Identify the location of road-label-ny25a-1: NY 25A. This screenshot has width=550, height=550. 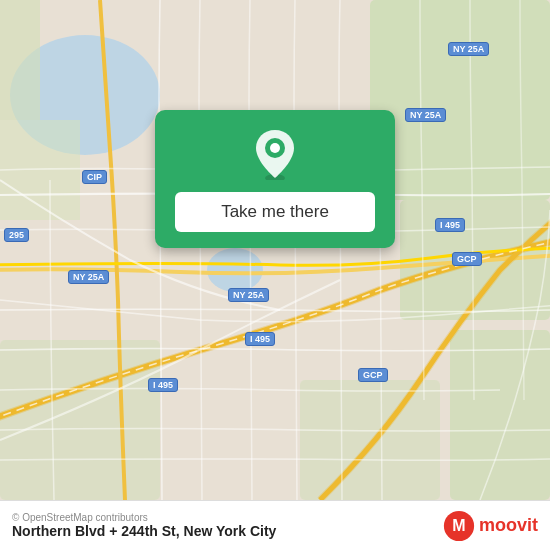
(468, 49).